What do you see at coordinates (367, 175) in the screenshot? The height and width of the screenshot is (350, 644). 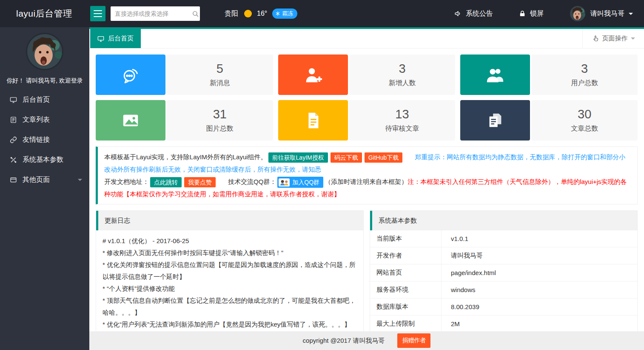 I see `notice-panel: 本模板基于Layui实现，支持除LayIM外所有的Layui组件。前往获取Lay…` at bounding box center [367, 175].